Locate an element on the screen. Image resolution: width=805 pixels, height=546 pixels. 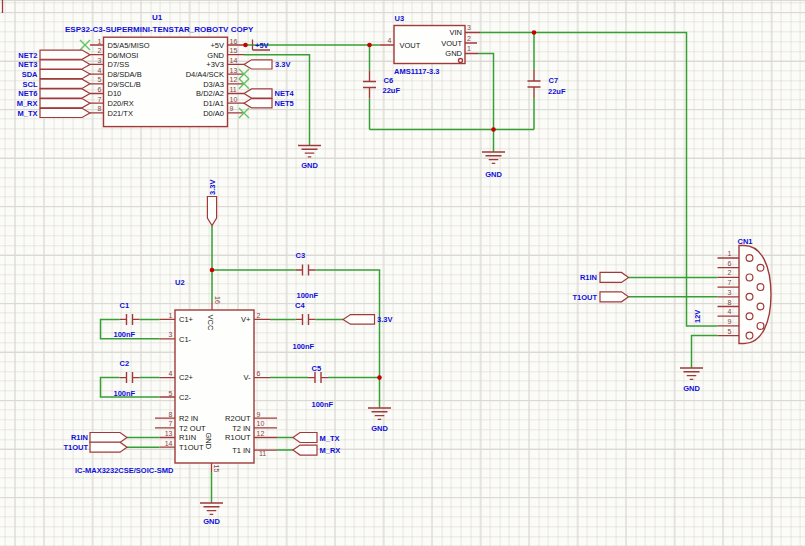
svg-text: NET3 is located at coordinates (28, 64).